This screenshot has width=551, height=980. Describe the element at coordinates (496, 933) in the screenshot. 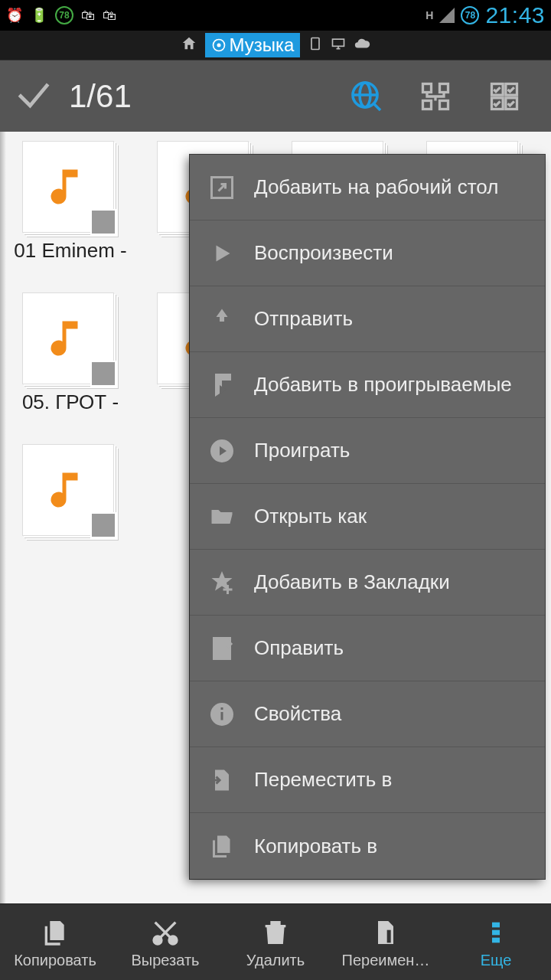

I see `more-icon` at that location.